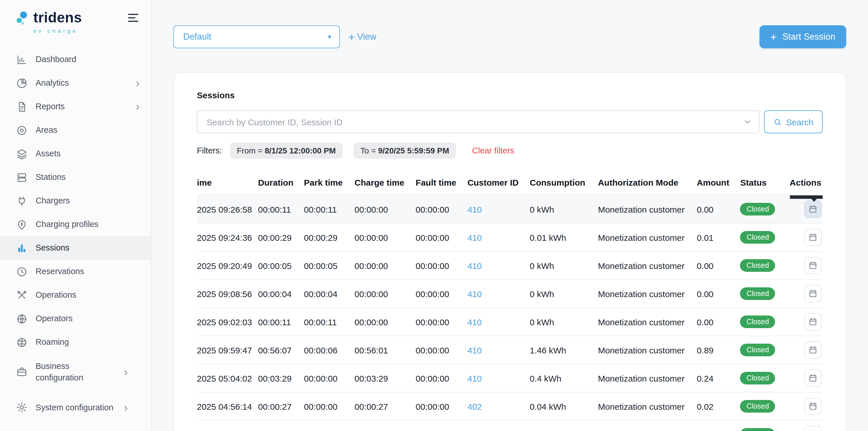 The image size is (868, 431). What do you see at coordinates (75, 342) in the screenshot?
I see `sidebar-item-roaming: Roaming` at bounding box center [75, 342].